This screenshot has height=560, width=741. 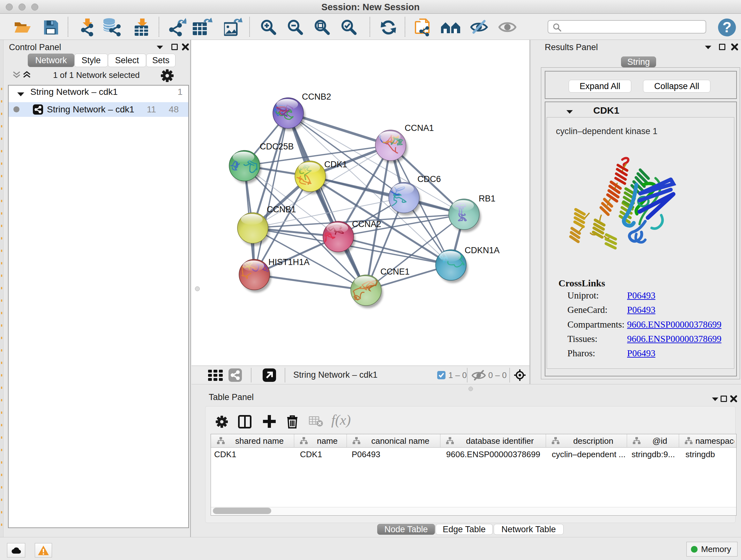 What do you see at coordinates (429, 179) in the screenshot?
I see `svg-text: CDC6` at bounding box center [429, 179].